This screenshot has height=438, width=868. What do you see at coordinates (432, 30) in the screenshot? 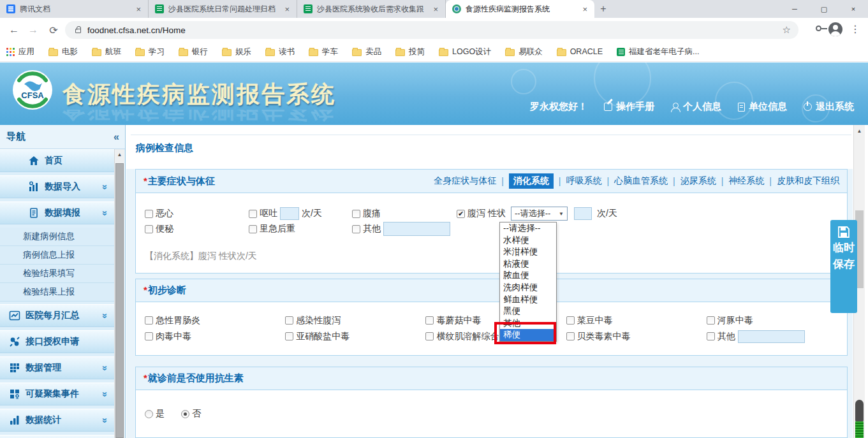
I see `address-bar: foodnet.cfsa.net.cn/Home ☆` at bounding box center [432, 30].